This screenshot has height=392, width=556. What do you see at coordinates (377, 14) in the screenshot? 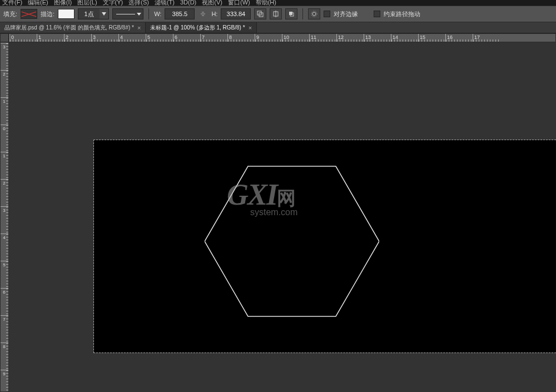
I see `constrain-checkbox` at bounding box center [377, 14].